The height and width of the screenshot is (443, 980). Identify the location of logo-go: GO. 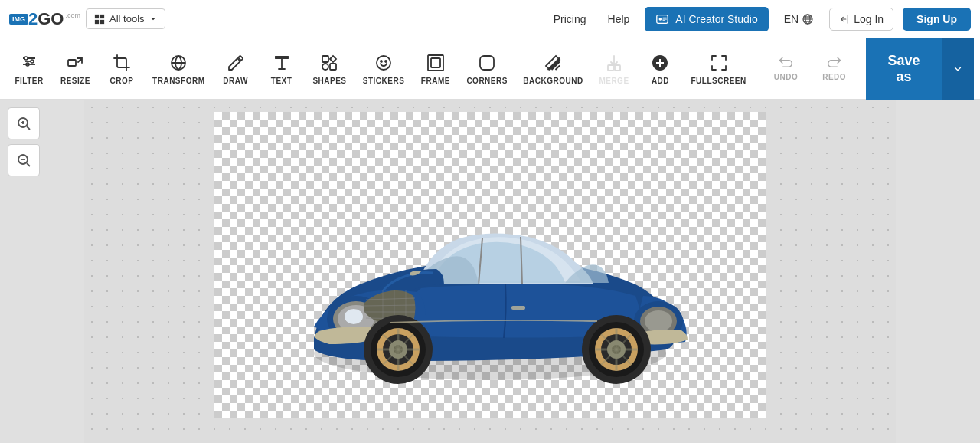
(51, 19).